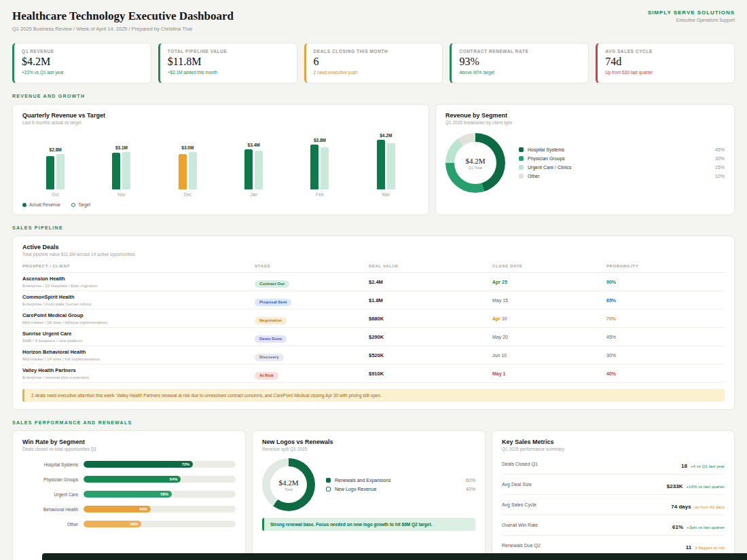 The height and width of the screenshot is (560, 747). I want to click on win-rate-row: Hospital Systems72%, so click(129, 464).